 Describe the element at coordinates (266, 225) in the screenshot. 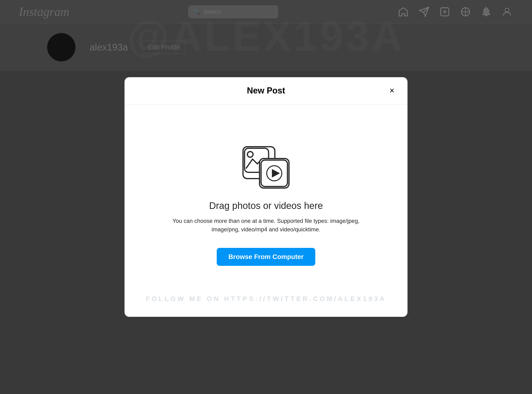

I see `drag-subtitle: You can choose more than one at a time. …` at that location.